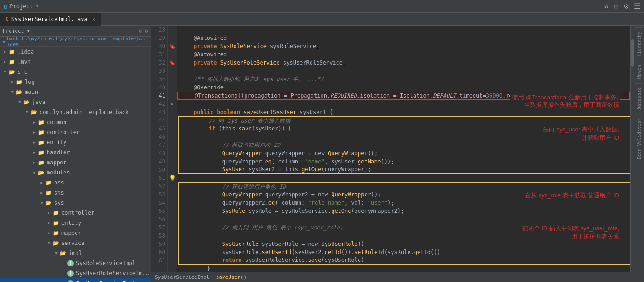 The width and height of the screenshot is (644, 282). What do you see at coordinates (147, 31) in the screenshot?
I see `sidebar-icon-2: ⚙` at bounding box center [147, 31].